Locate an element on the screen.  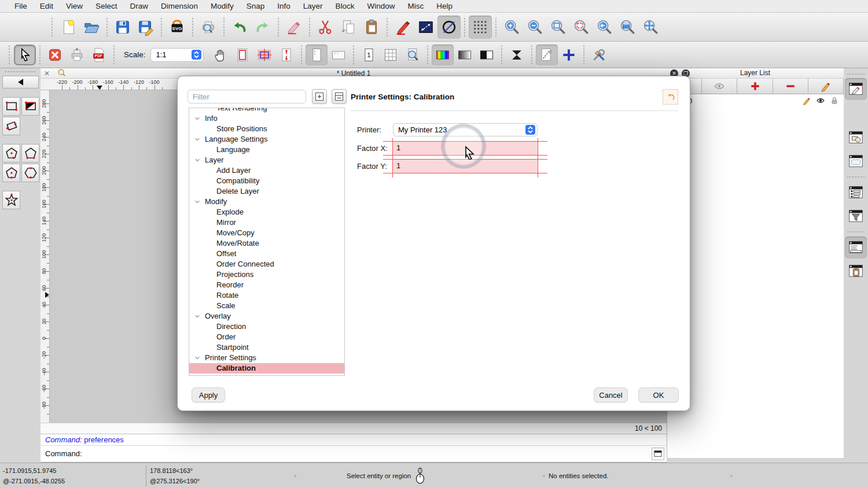
menu-view: View is located at coordinates (74, 6).